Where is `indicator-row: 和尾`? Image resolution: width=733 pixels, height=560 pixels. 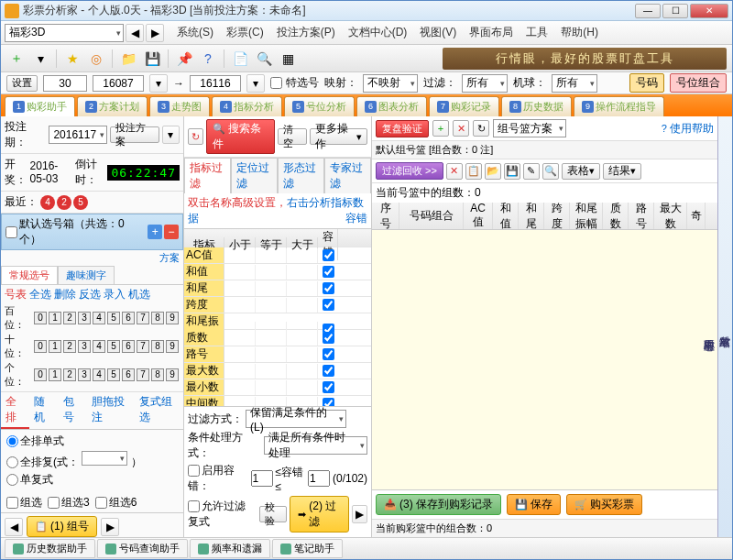
indicator-row: 和尾 is located at coordinates (278, 289).